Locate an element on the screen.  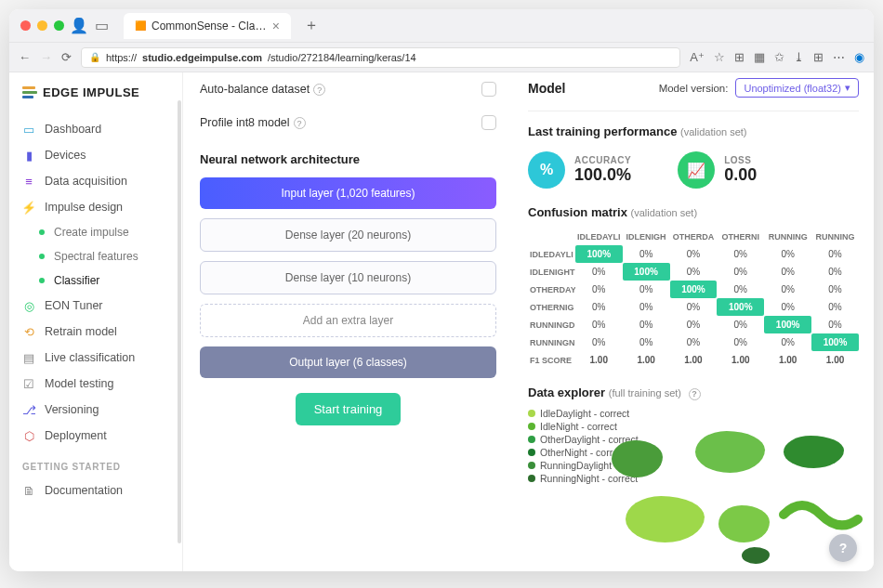
data-explorer-title: Data explorer is located at coordinates (567, 392).